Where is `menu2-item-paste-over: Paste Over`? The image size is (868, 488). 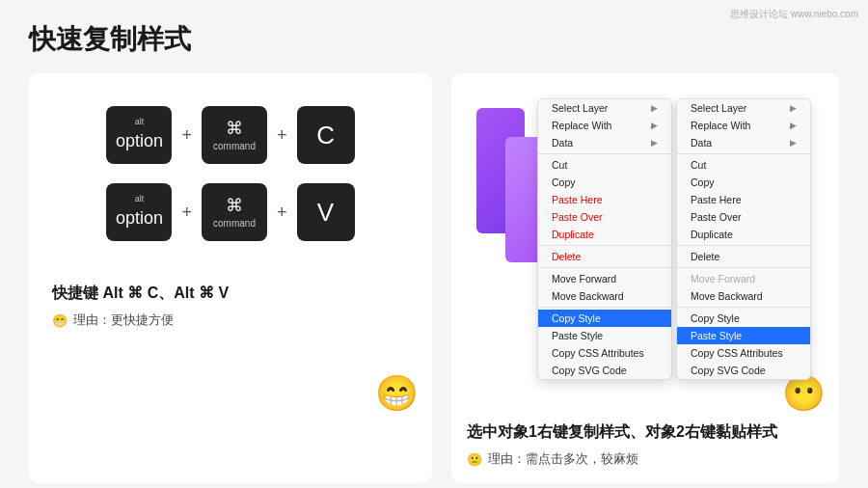
menu2-item-paste-over: Paste Over is located at coordinates (744, 217).